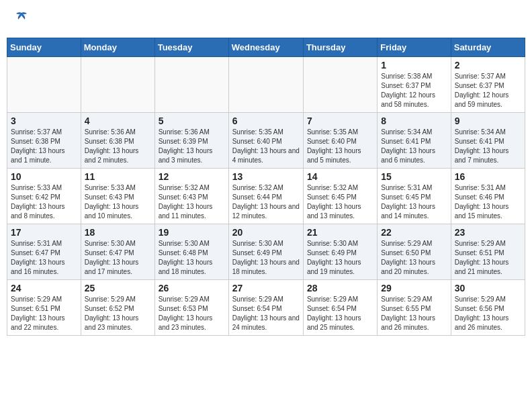  Describe the element at coordinates (488, 314) in the screenshot. I see `day-info: Sunrise: 5:29 AM Sunset: 6:56 PM Dayligh…` at that location.